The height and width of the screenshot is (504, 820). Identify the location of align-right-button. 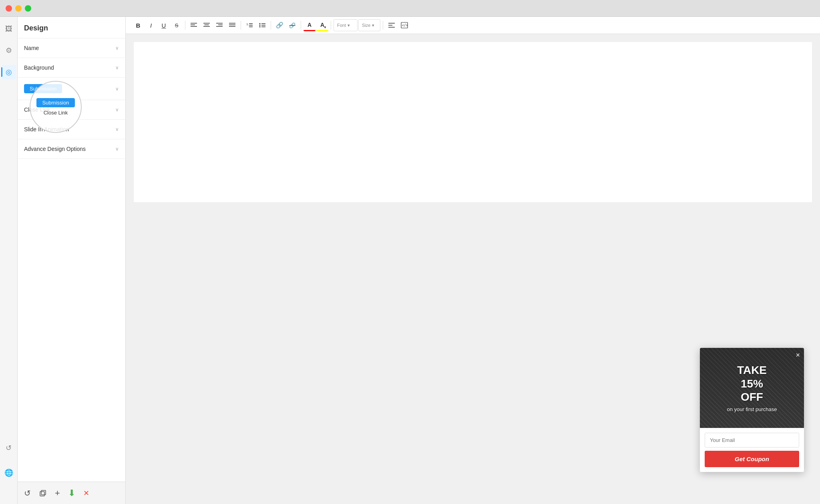
(219, 25).